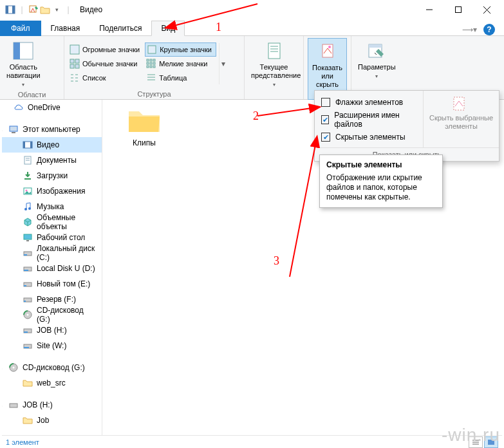 This screenshot has height=448, width=504. What do you see at coordinates (51, 160) in the screenshot?
I see `nav-documents: Документы` at bounding box center [51, 160].